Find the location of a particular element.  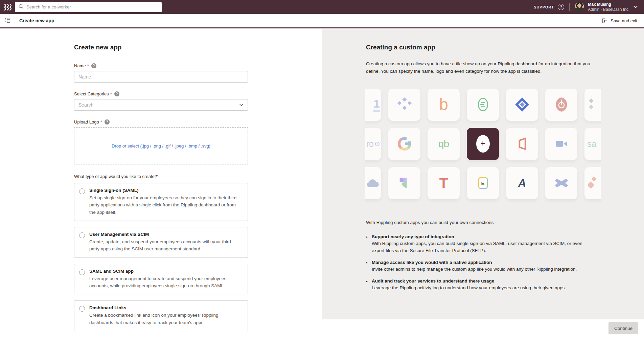

app-tile-t-logo: T is located at coordinates (444, 183).